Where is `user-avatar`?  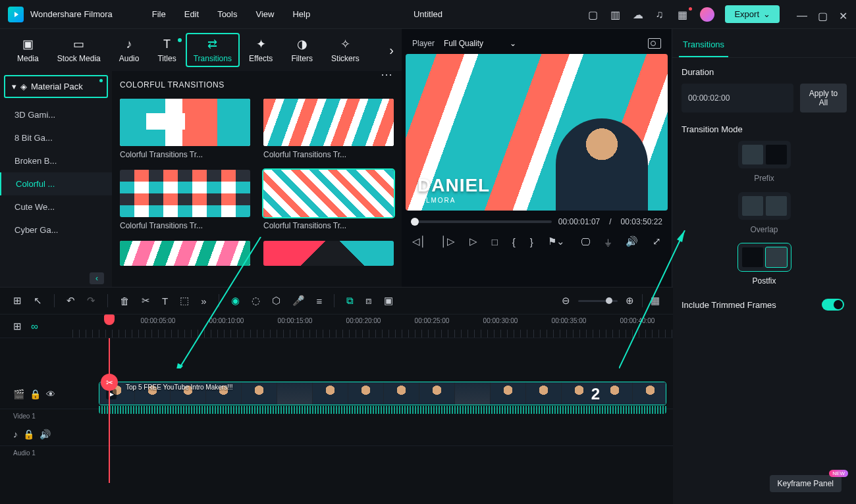
user-avatar is located at coordinates (707, 14).